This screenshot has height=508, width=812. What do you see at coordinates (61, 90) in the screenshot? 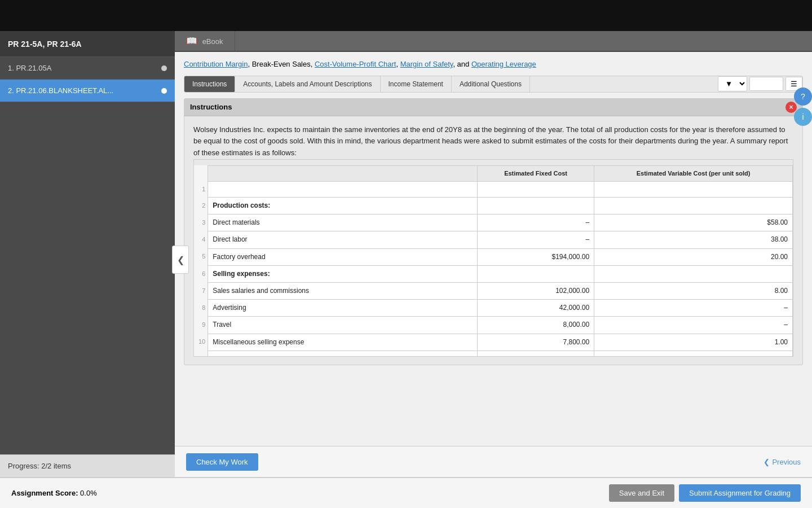
I see `sidebar-item-label-2: 2. PR.21.06.BLANKSHEET.AL...` at bounding box center [61, 90].